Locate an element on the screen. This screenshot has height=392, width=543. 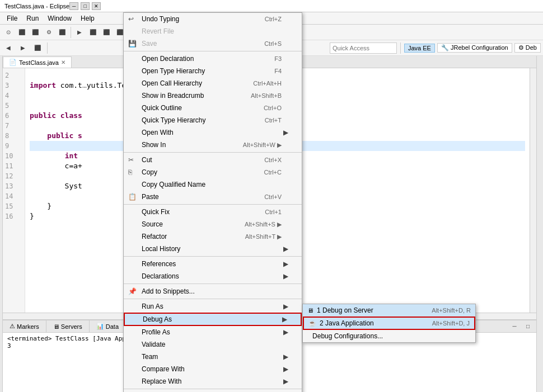
menu-show-in-label: Show In is located at coordinates (153, 145).